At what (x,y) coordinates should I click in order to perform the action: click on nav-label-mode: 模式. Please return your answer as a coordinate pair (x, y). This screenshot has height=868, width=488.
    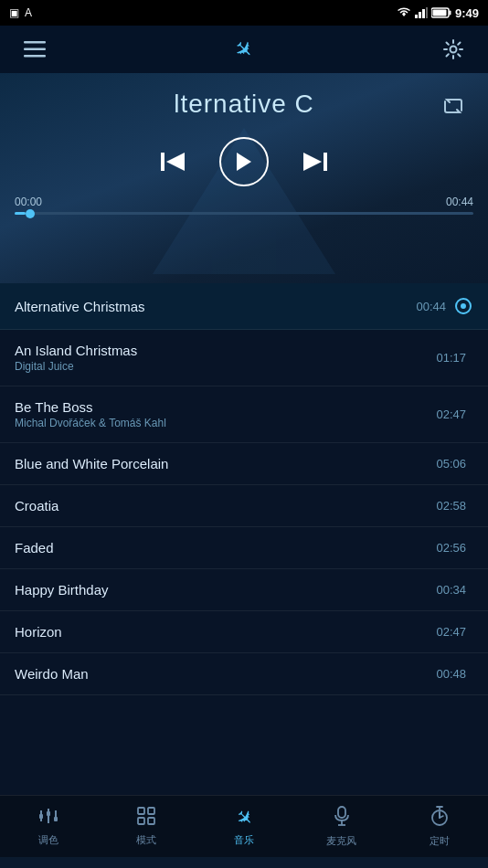
    Looking at the image, I should click on (146, 841).